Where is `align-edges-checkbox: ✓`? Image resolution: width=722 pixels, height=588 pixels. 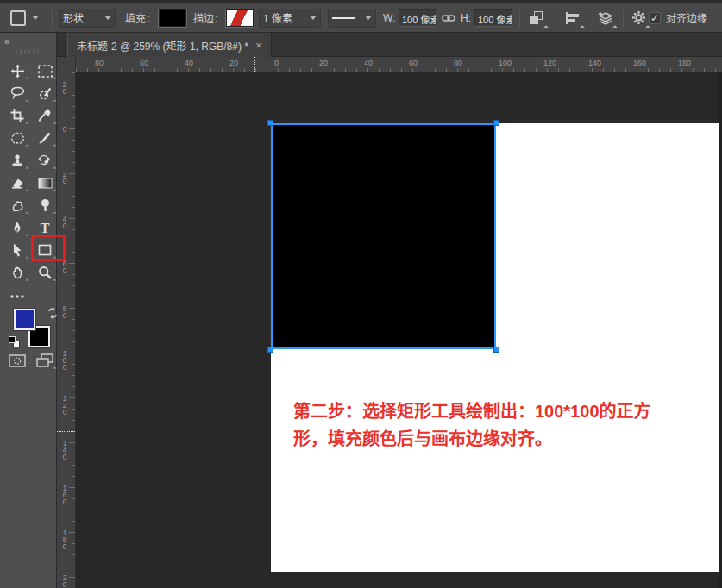
align-edges-checkbox: ✓ is located at coordinates (655, 17).